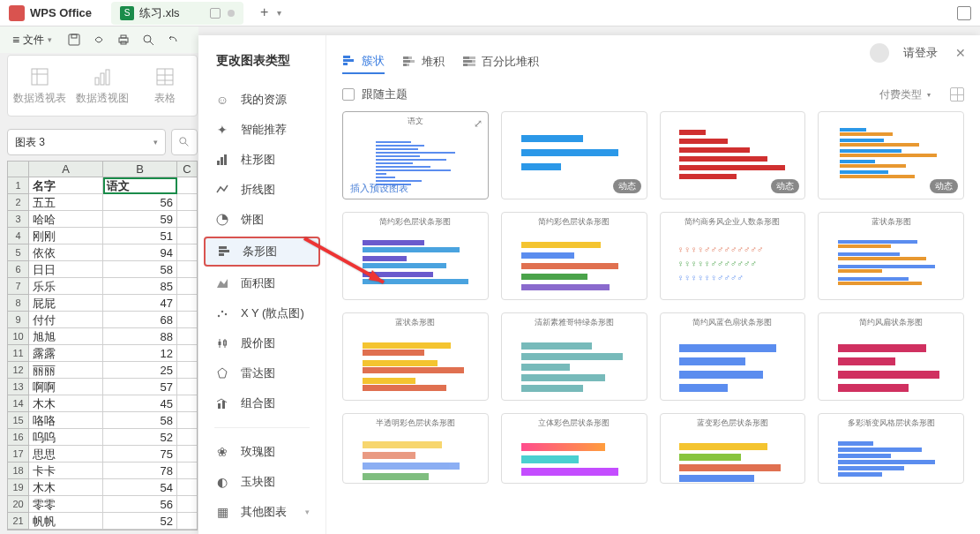 This screenshot has width=980, height=534. What do you see at coordinates (262, 313) in the screenshot?
I see `sidebar-item-scatter-chart: X Y (散点图)` at bounding box center [262, 313].